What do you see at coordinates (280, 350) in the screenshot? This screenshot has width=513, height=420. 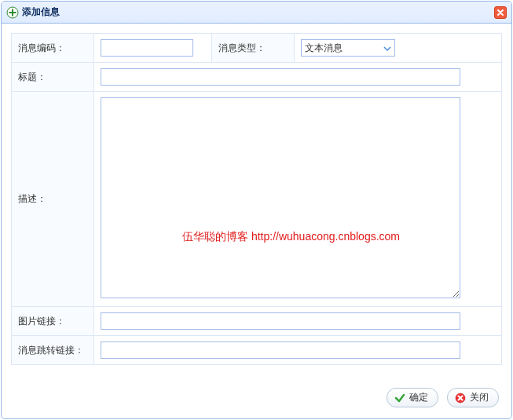 I see `input-jump-link` at bounding box center [280, 350].